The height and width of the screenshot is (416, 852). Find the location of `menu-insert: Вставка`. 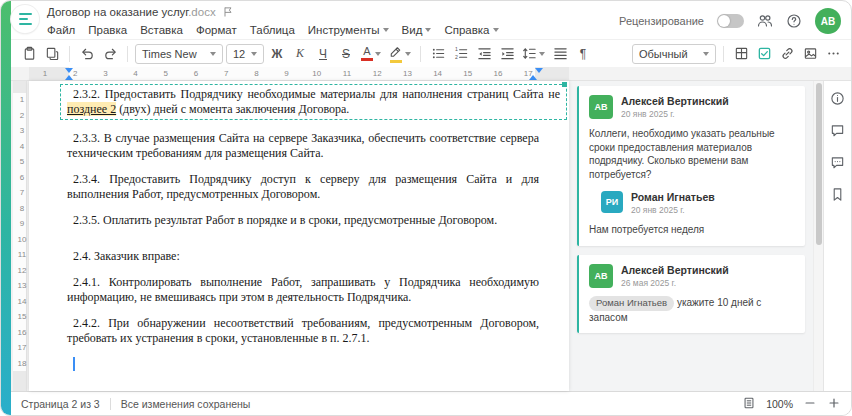

menu-insert: Вставка is located at coordinates (162, 30).